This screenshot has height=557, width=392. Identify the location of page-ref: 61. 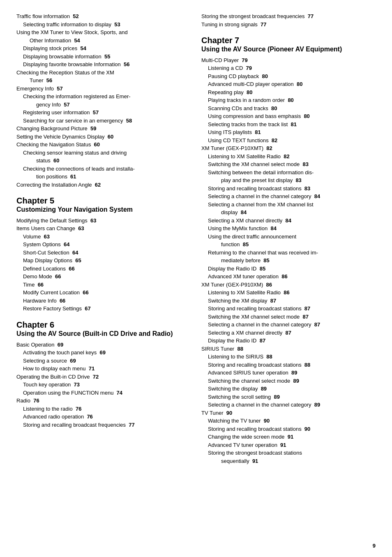
(73, 177).